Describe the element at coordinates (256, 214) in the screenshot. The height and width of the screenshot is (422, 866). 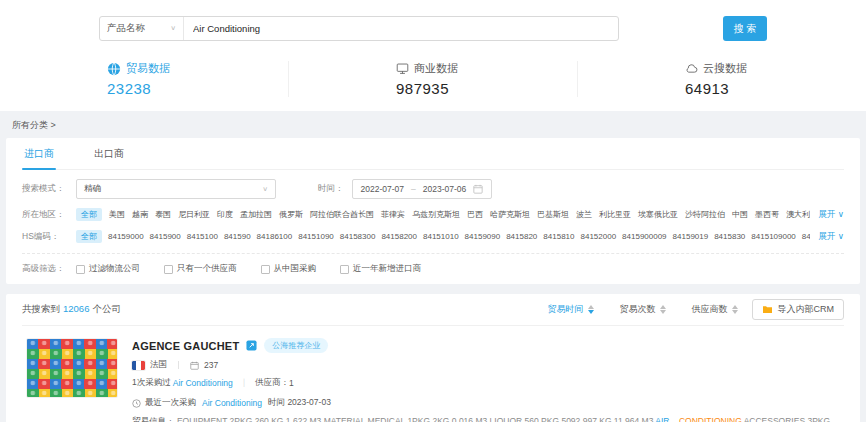
I see `region-option: 孟加拉国` at that location.